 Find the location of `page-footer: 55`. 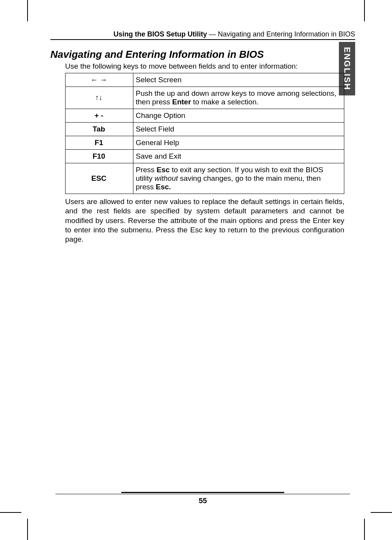

page-footer: 55 is located at coordinates (203, 498).